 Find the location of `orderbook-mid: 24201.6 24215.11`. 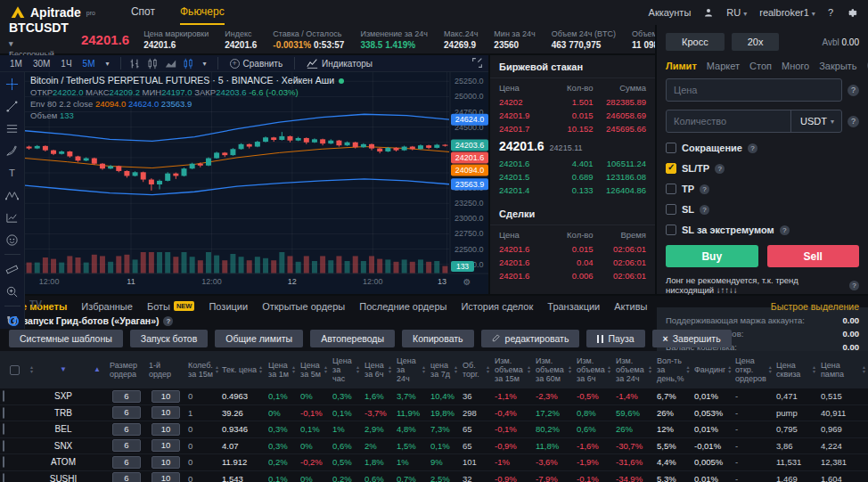

orderbook-mid: 24201.6 24215.11 is located at coordinates (572, 146).